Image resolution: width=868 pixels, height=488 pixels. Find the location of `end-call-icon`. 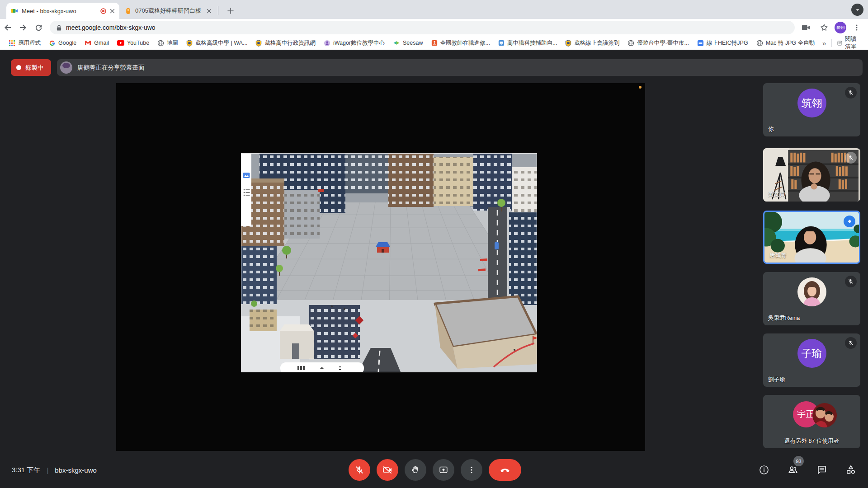

end-call-icon is located at coordinates (505, 470).